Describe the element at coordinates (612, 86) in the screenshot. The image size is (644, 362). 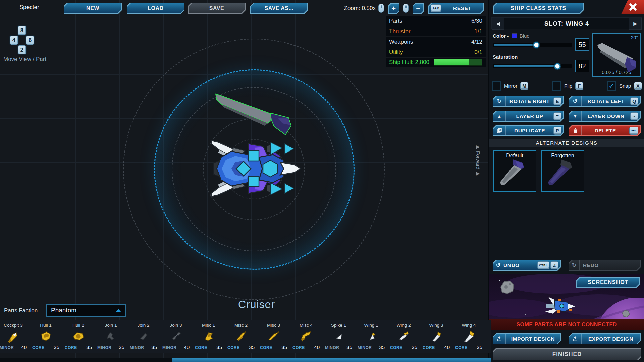
I see `snap-checkbox: ✓` at that location.